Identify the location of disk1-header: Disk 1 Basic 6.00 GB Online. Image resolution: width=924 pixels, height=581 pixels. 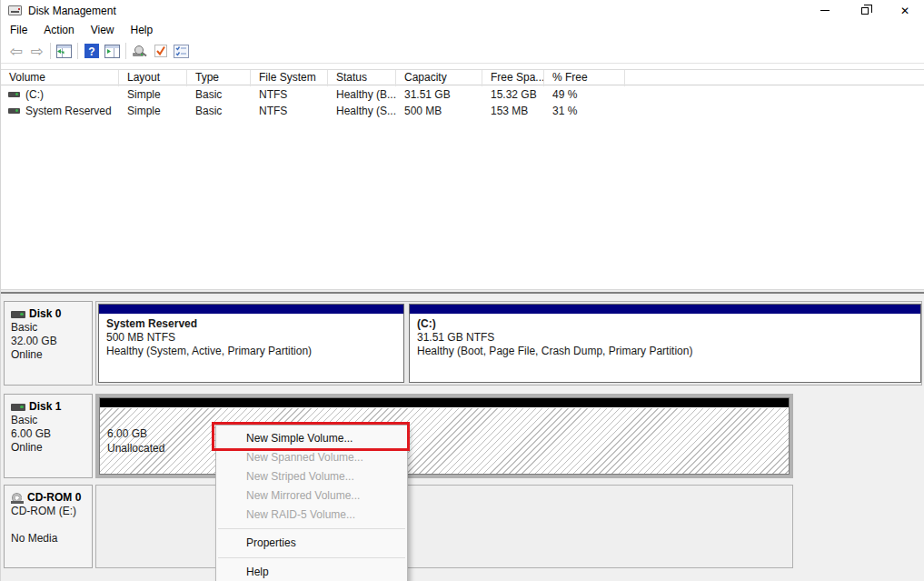
(48, 436).